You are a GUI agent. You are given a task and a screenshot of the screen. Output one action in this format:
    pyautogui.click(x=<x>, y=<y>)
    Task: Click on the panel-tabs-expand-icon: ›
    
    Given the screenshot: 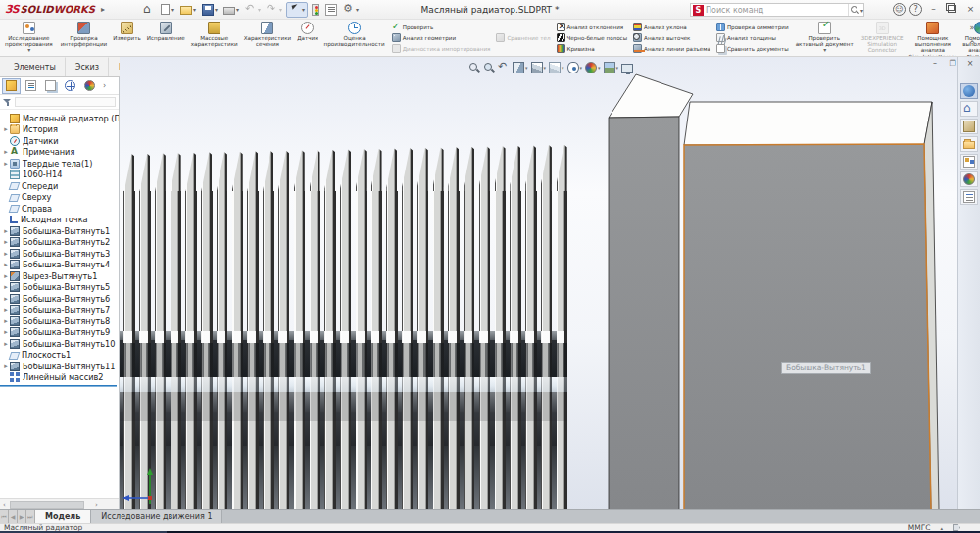 What is the action you would take?
    pyautogui.click(x=104, y=86)
    